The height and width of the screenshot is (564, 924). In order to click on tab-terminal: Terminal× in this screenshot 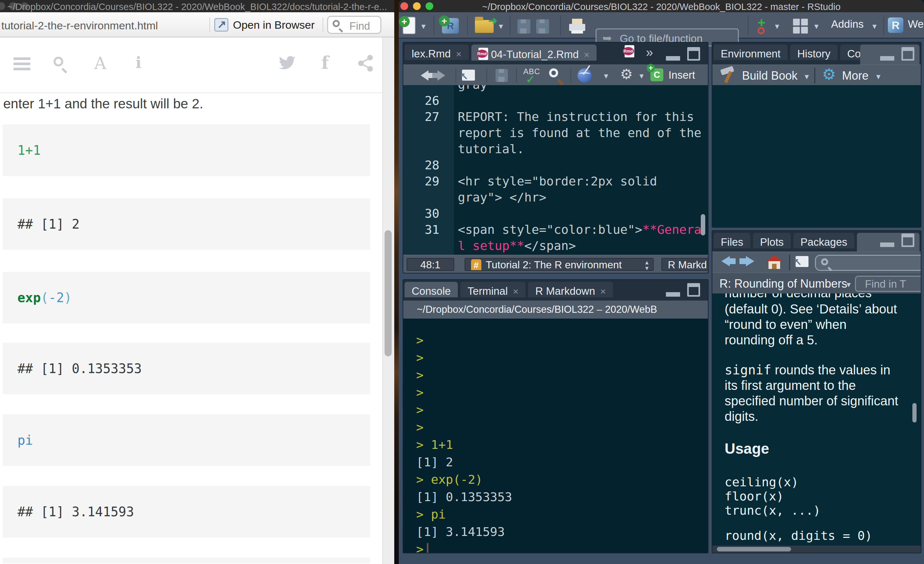, I will do `click(493, 289)`.